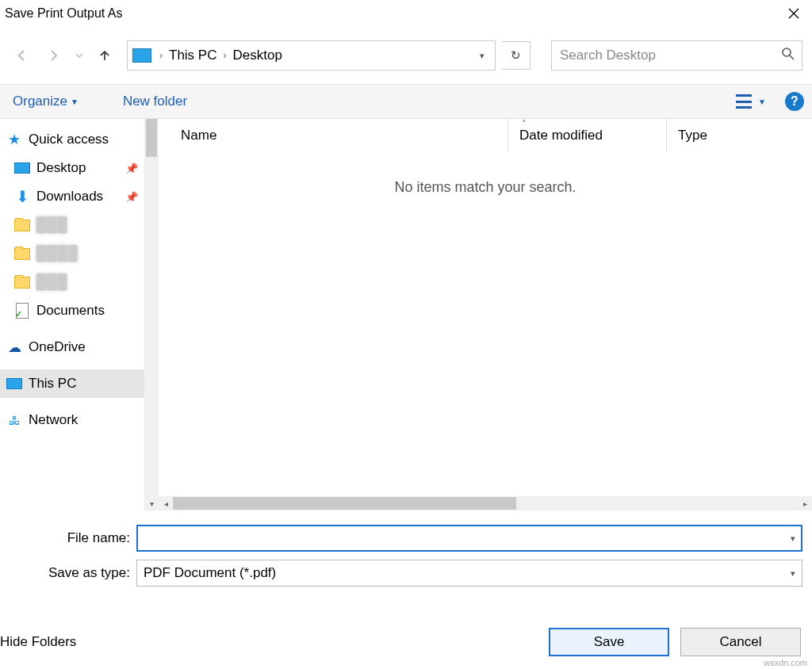  I want to click on filename-label: File name:, so click(73, 538).